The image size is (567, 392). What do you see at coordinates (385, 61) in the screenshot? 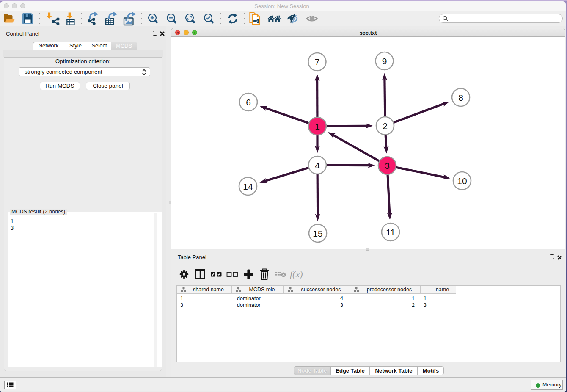
I see `svg-text: 9` at bounding box center [385, 61].